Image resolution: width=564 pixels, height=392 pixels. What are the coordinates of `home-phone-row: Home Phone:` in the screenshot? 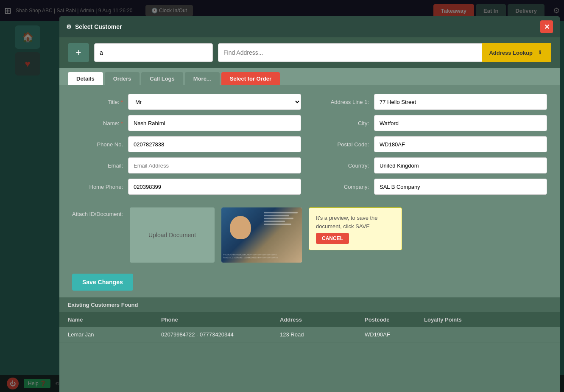 It's located at (187, 187).